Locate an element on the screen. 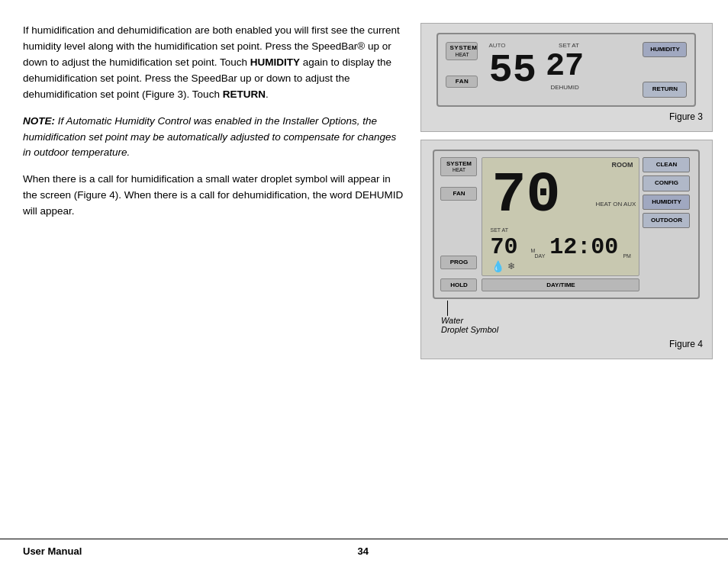  figure-3-label: Figure 3 is located at coordinates (566, 117).